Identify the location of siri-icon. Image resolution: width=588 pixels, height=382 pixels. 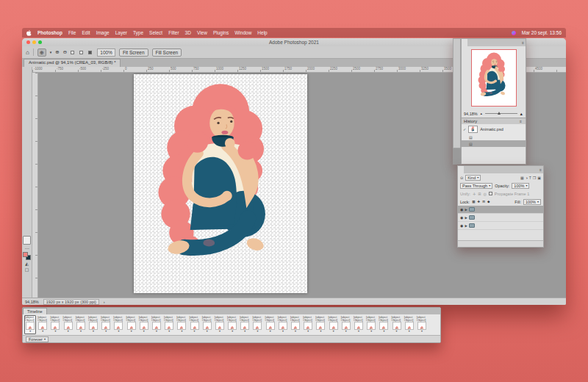
(514, 33).